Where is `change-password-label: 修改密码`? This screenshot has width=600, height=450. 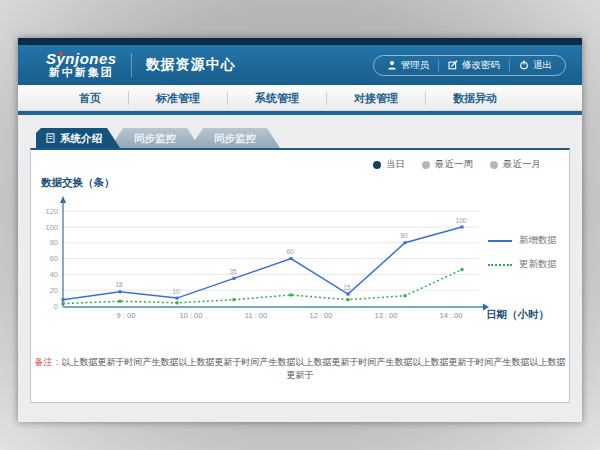 change-password-label: 修改密码 is located at coordinates (481, 66).